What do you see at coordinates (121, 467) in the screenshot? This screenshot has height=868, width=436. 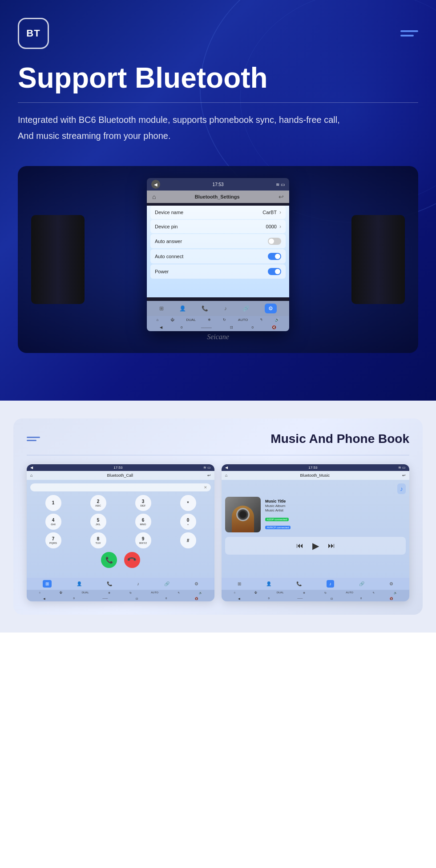 I see `call-status-bar: ◀ 17:53 ≋ ▭` at bounding box center [121, 467].